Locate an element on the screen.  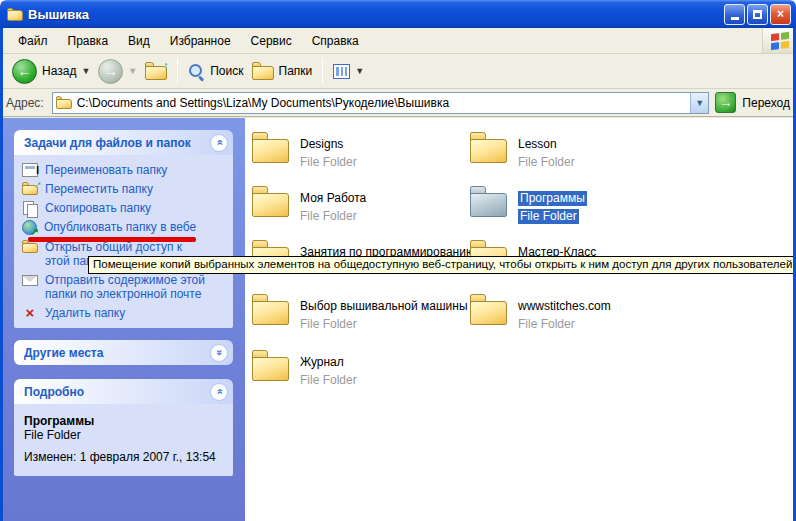
folders-icon is located at coordinates (263, 71).